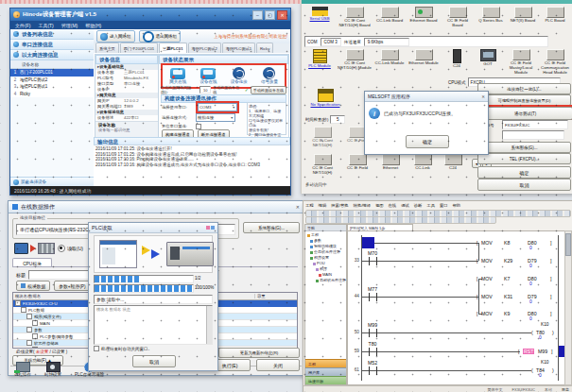 The image size is (572, 392). Describe the element at coordinates (362, 206) in the screenshot. I see `menu-compile: 转换/编译` at that location.